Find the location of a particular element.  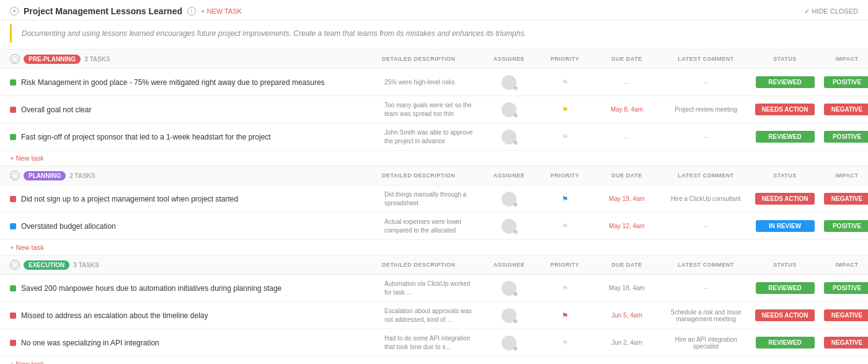

col-due-date: DUE DATE is located at coordinates (627, 265).